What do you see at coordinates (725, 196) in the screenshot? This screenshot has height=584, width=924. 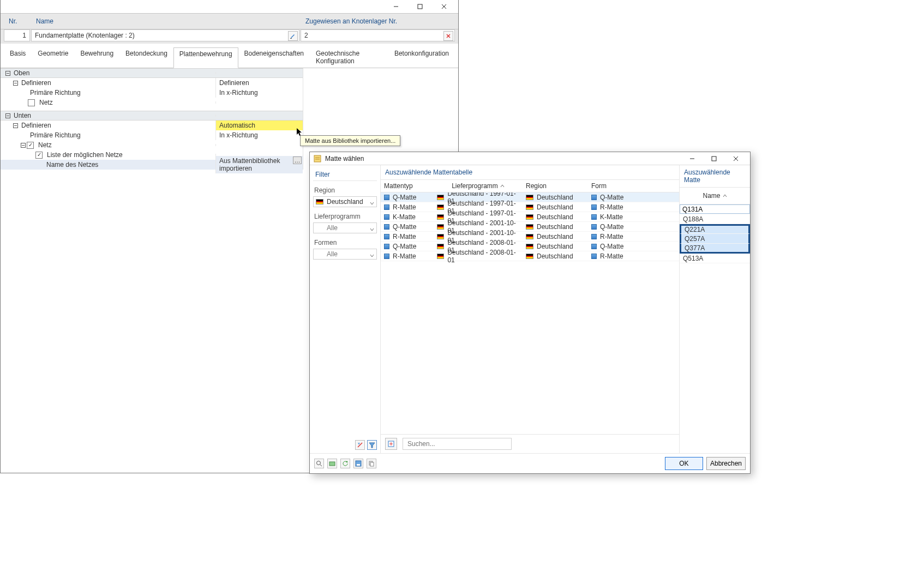 I see `sort-asc-icon` at bounding box center [725, 196].